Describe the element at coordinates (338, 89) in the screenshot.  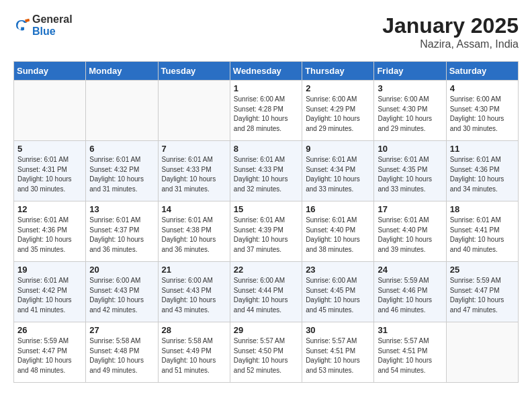
I see `day-number: 2` at that location.